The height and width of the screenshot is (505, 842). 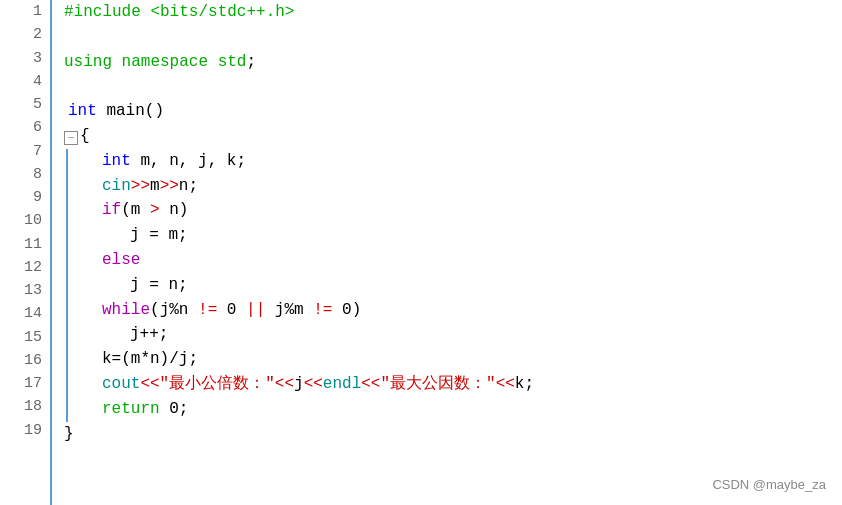 What do you see at coordinates (21, 82) in the screenshot?
I see `line-num-4: 4` at bounding box center [21, 82].